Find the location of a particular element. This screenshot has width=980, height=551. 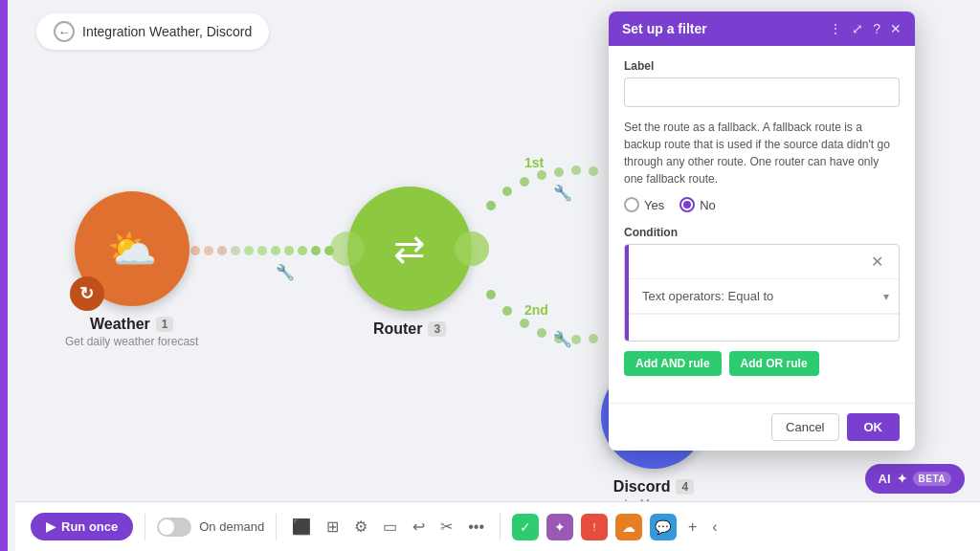

fallback-description: Set the route as a fallback. A fallback … is located at coordinates (762, 153).